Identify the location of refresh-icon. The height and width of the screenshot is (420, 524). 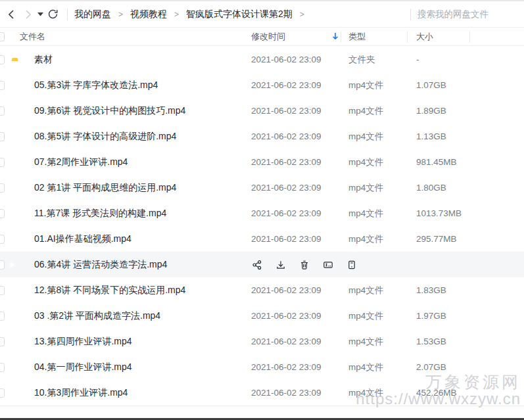
(53, 14).